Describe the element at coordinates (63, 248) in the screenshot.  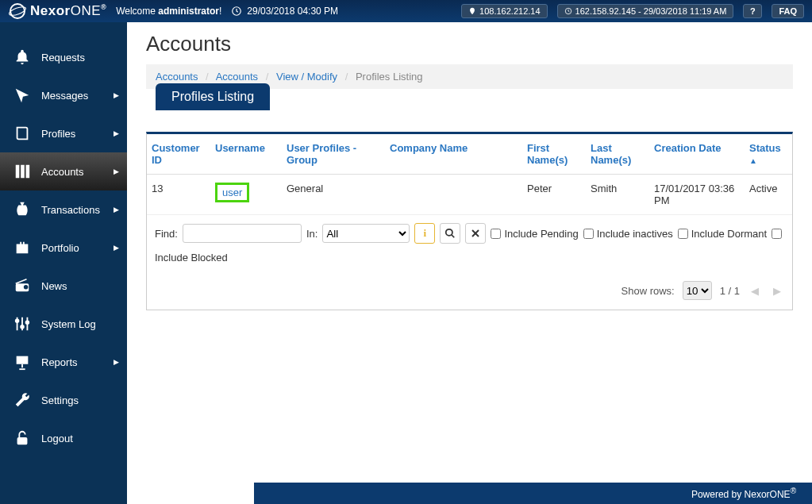
I see `sidebar-item-portfolio: Portfolio ▶` at that location.